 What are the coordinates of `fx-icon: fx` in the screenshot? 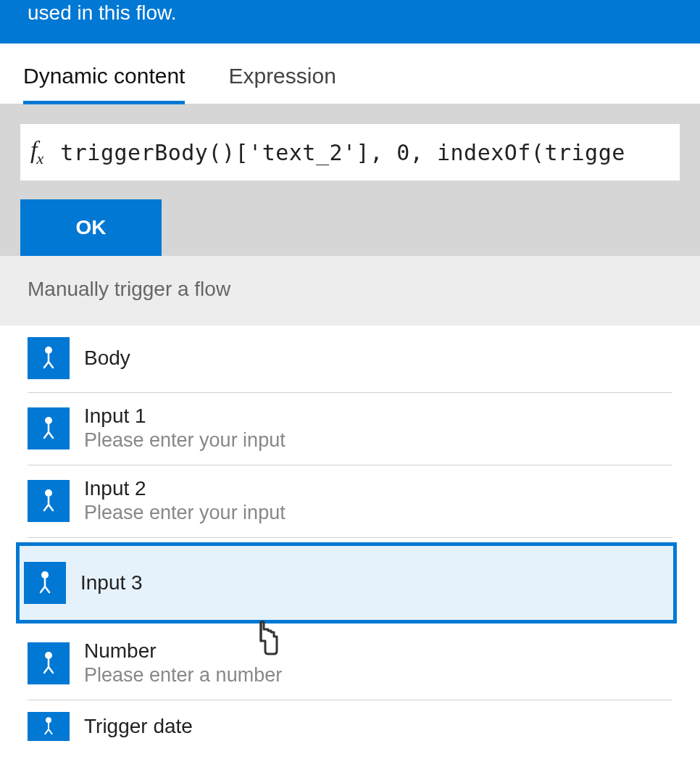 It's located at (36, 152).